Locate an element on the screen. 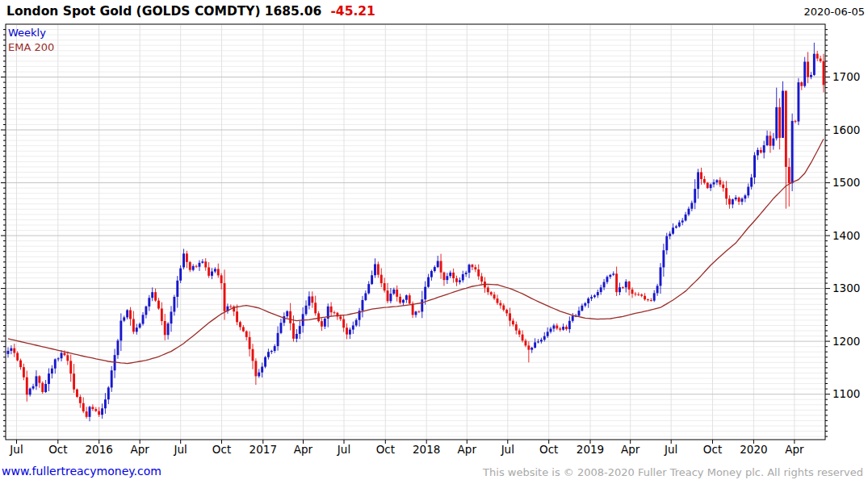 This screenshot has width=868, height=484. x-axis-label: 2018 is located at coordinates (426, 449).